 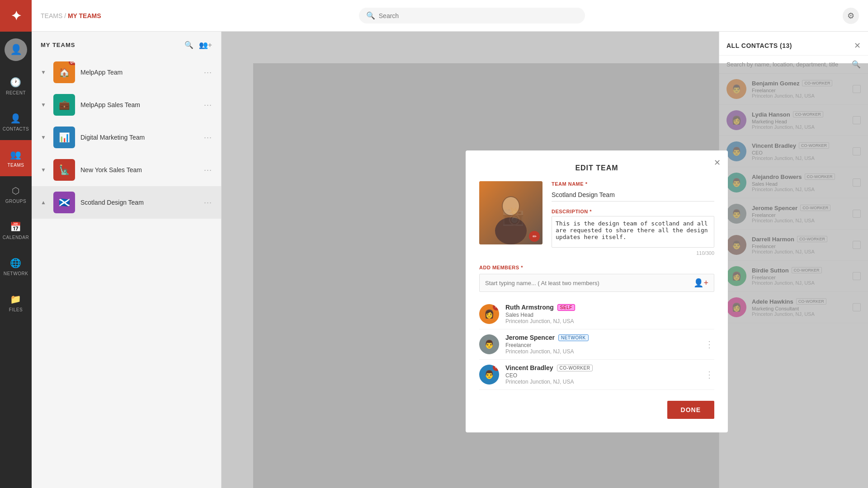 What do you see at coordinates (371, 15) in the screenshot?
I see `search-icon: 🔍` at bounding box center [371, 15].